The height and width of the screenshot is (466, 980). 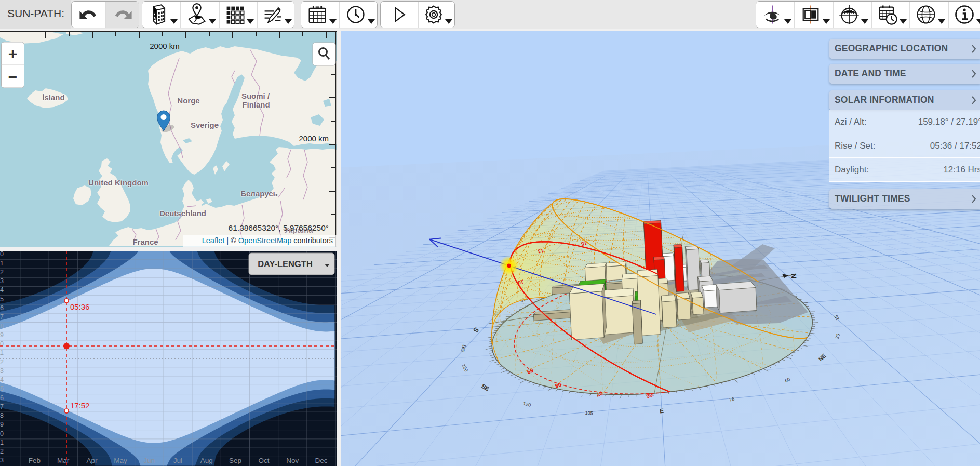 I want to click on svg-text: France, so click(x=145, y=242).